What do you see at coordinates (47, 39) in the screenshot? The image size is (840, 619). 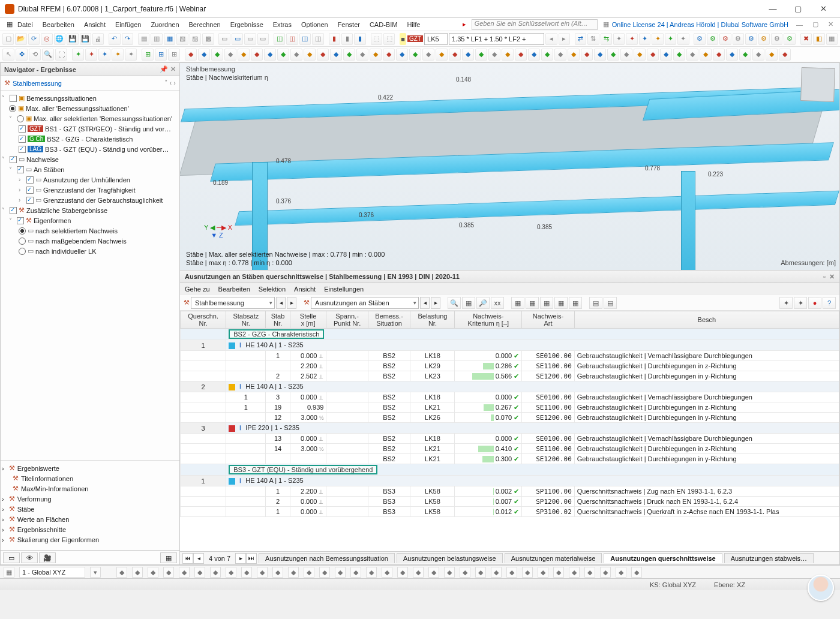 I see `target-icon: ◎` at bounding box center [47, 39].